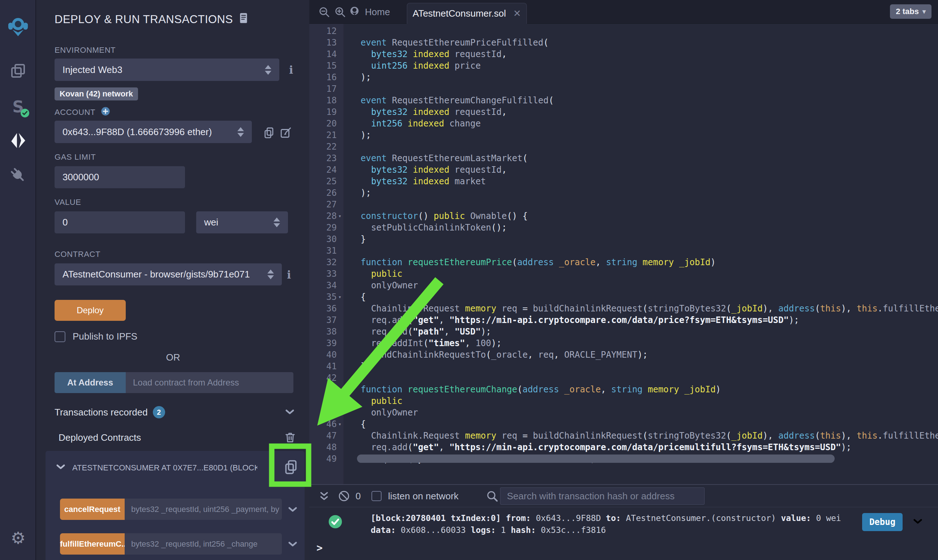 The image size is (938, 560). Describe the element at coordinates (355, 12) in the screenshot. I see `home-tab-icon` at that location.